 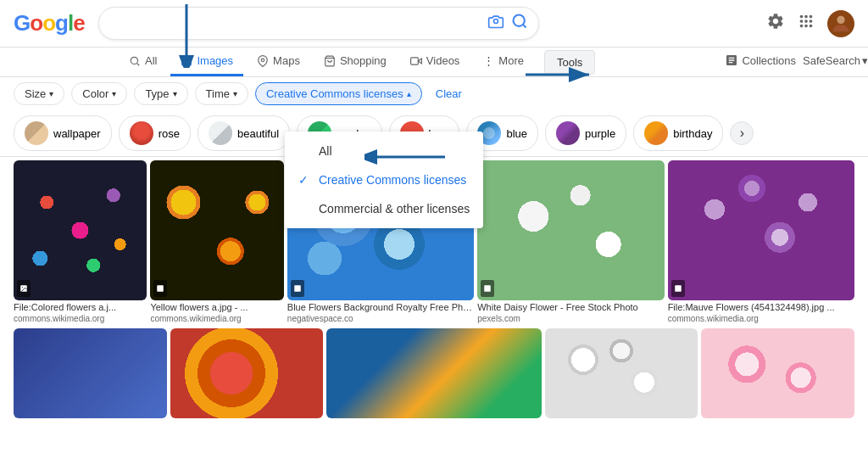 I want to click on tab-more: ⋮ More, so click(x=504, y=62).